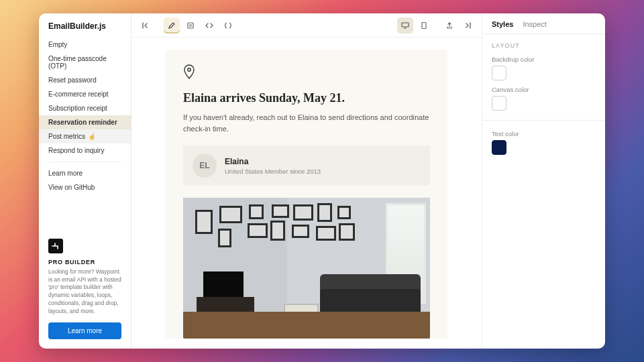 Image resolution: width=644 pixels, height=362 pixels. I want to click on pro-copy: Looking for more? Waypoint is an email A…, so click(85, 292).